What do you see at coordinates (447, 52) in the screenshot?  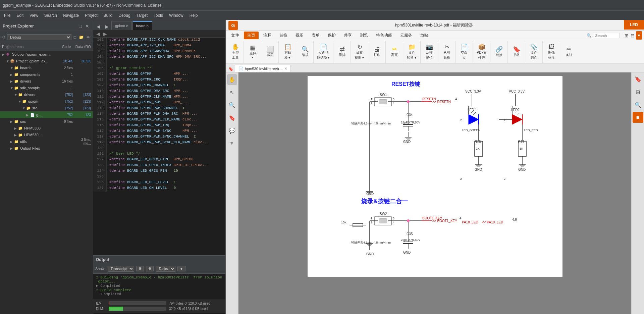 I see `ribbon-btn-fromclip: ✂ 从剪 贴板` at bounding box center [447, 52].